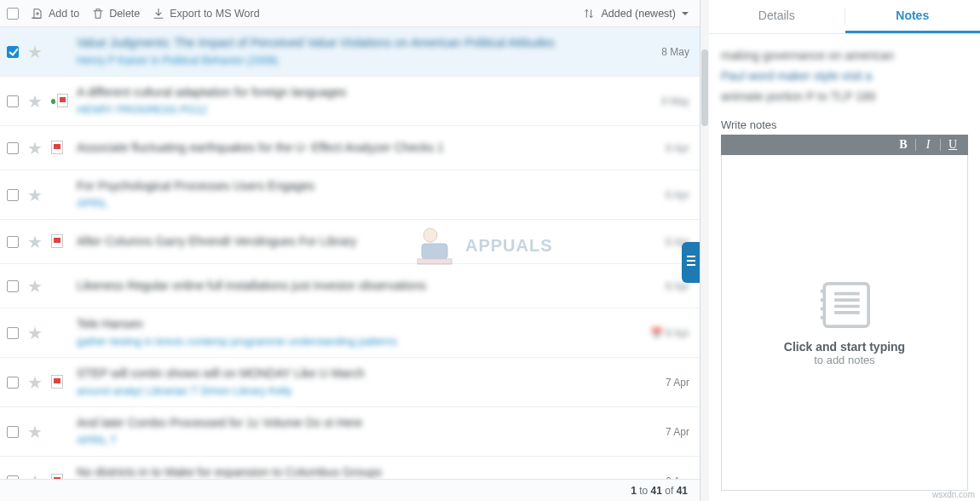  I want to click on list-item: ★Associate fluctuating earthquakes for t…, so click(349, 148).